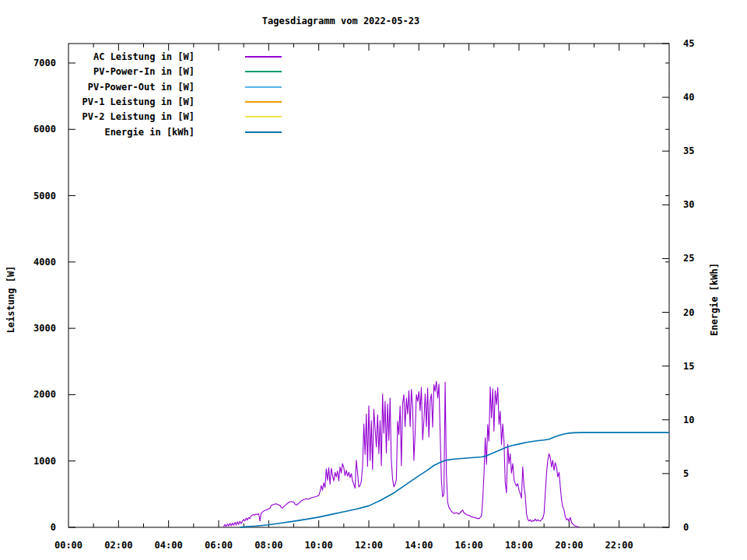 This screenshot has width=747, height=560. Describe the element at coordinates (68, 545) in the screenshot. I see `x-tick-label: 00:00` at that location.